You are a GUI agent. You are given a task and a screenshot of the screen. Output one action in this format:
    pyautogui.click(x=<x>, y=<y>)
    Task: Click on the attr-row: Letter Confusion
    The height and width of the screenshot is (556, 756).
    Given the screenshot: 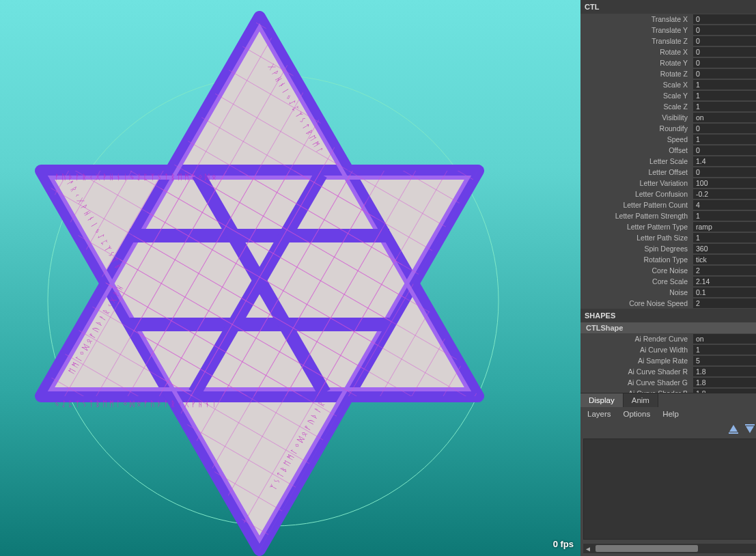 What is the action you would take?
    pyautogui.click(x=668, y=194)
    